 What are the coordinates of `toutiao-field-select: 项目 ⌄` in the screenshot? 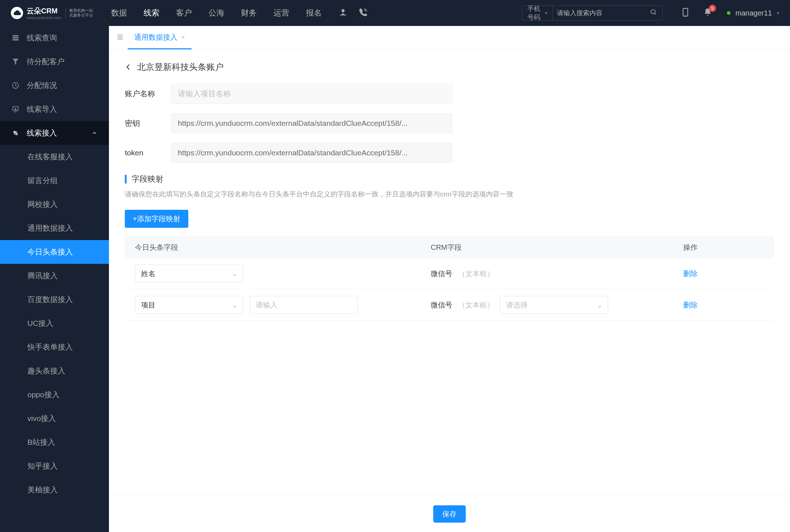 It's located at (189, 305).